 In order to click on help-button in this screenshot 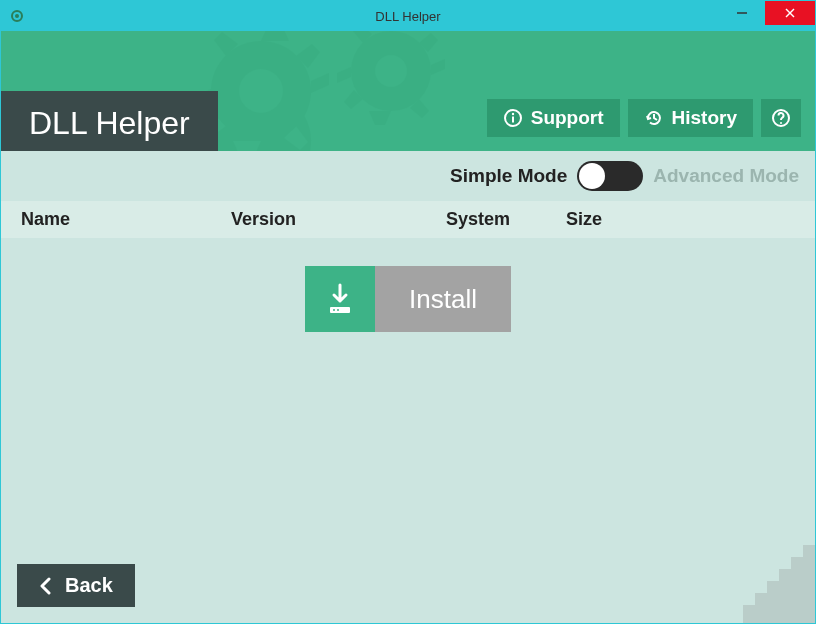, I will do `click(781, 118)`.